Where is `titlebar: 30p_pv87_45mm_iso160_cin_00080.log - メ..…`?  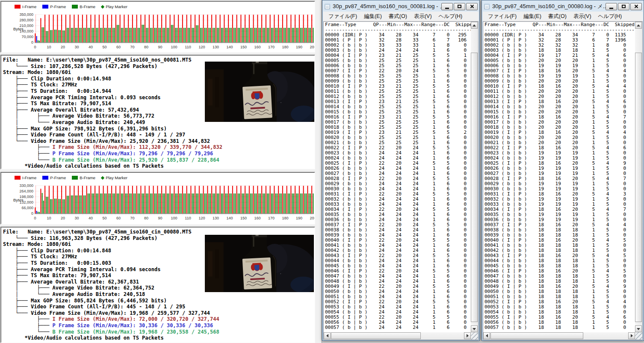 titlebar: 30p_pv87_45mm_iso160_cin_00080.log - メ..… is located at coordinates (563, 6).